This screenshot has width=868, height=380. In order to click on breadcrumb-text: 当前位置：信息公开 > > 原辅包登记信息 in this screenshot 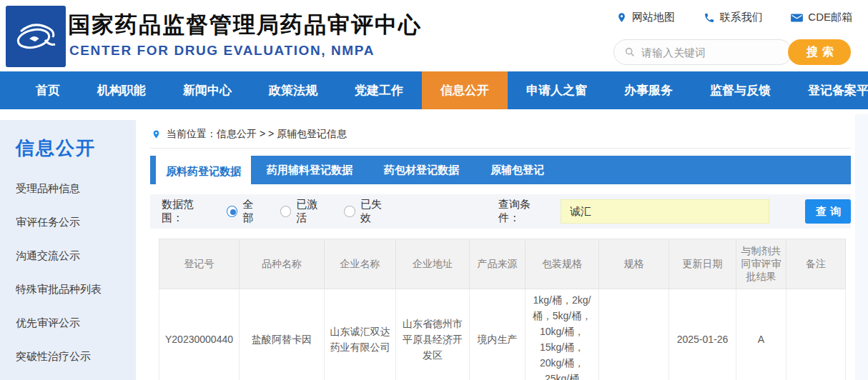, I will do `click(257, 134)`.